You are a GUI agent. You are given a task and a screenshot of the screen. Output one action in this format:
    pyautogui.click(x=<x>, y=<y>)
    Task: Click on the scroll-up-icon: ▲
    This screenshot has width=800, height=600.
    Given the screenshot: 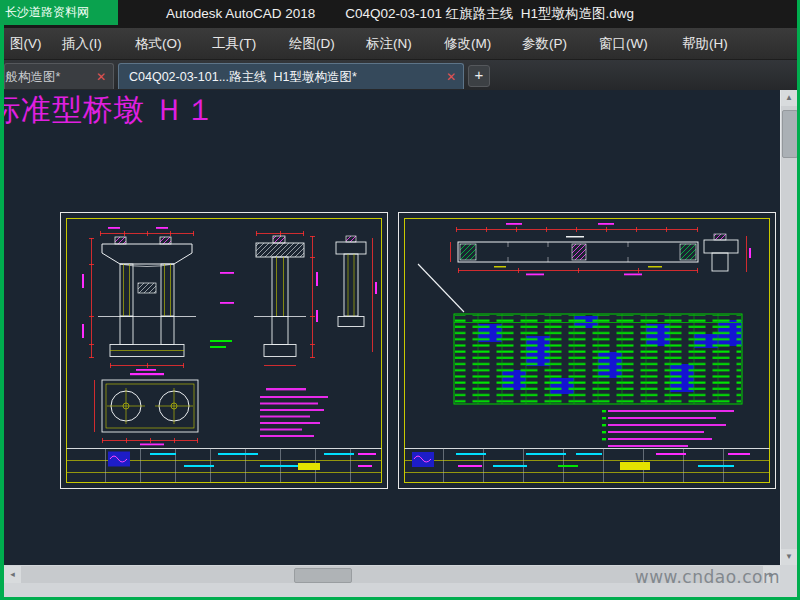 What is the action you would take?
    pyautogui.click(x=789, y=98)
    